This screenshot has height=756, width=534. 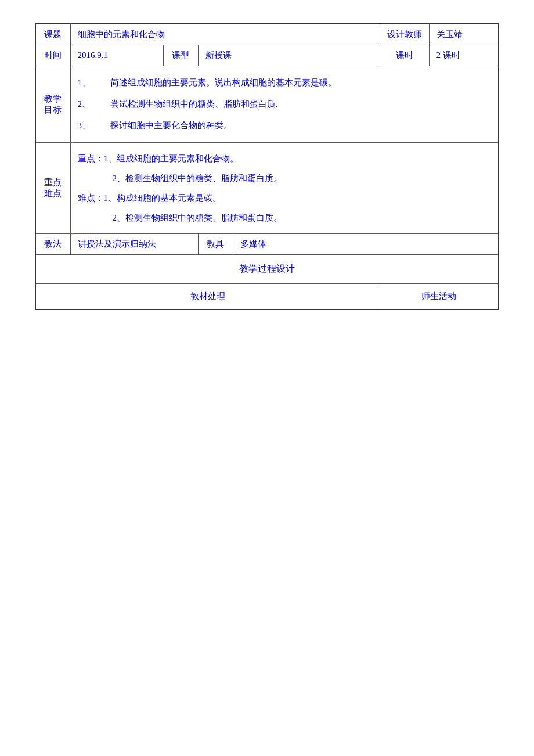 What do you see at coordinates (404, 56) in the screenshot?
I see `label-hours: 课时` at bounding box center [404, 56].